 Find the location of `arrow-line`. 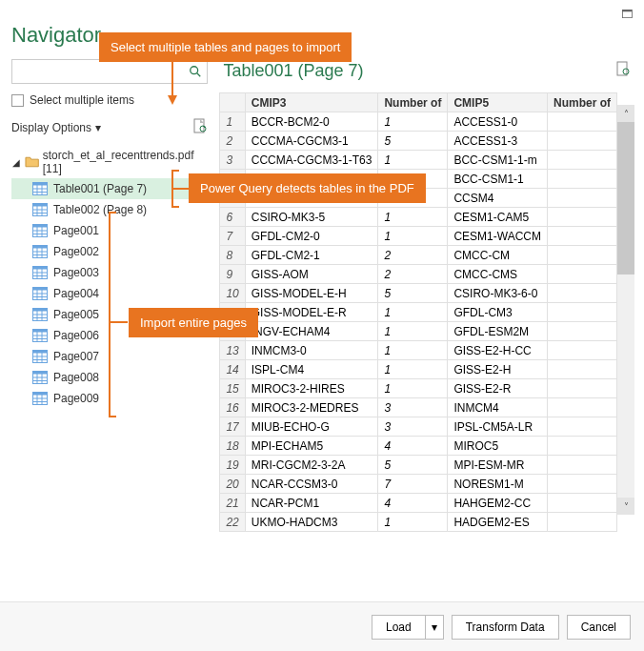

arrow-line is located at coordinates (172, 79).